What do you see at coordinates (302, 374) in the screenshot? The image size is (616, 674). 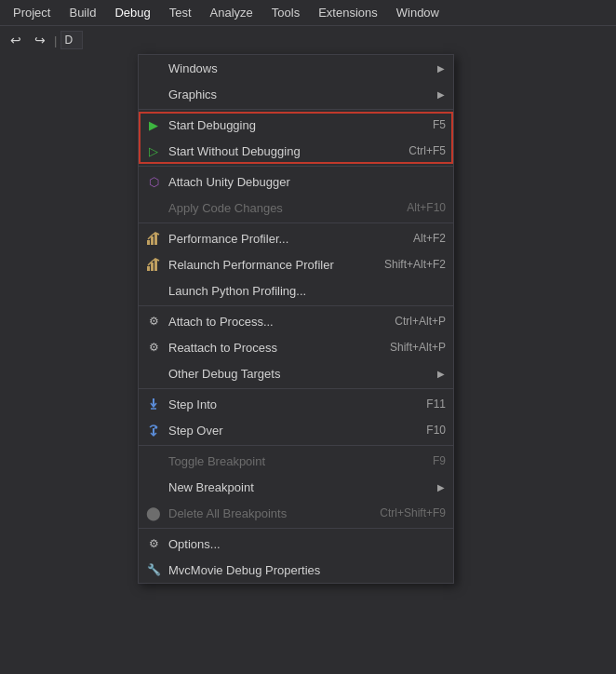 I see `other-targets-label: Other Debug Targets` at bounding box center [302, 374].